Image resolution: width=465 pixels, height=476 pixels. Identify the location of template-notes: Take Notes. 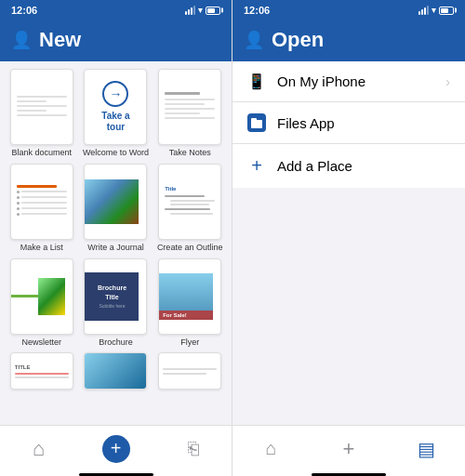
(190, 113).